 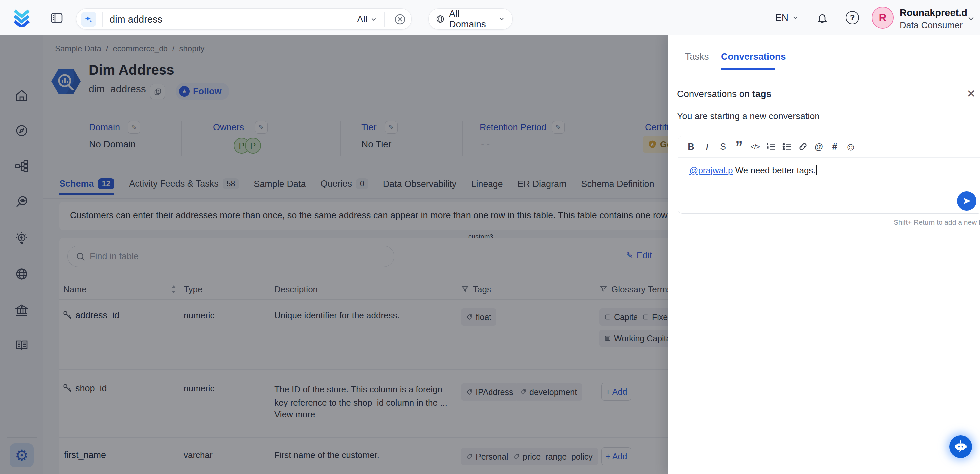 I want to click on language-label: EN, so click(x=782, y=17).